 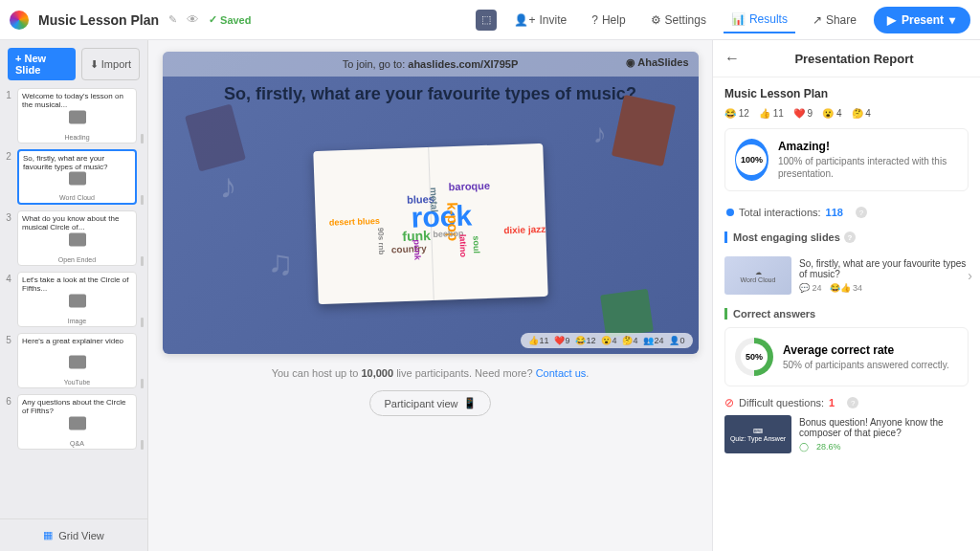 What do you see at coordinates (77, 361) in the screenshot?
I see `slide-thumbnail: Here's a great explainer video YouTube` at bounding box center [77, 361].